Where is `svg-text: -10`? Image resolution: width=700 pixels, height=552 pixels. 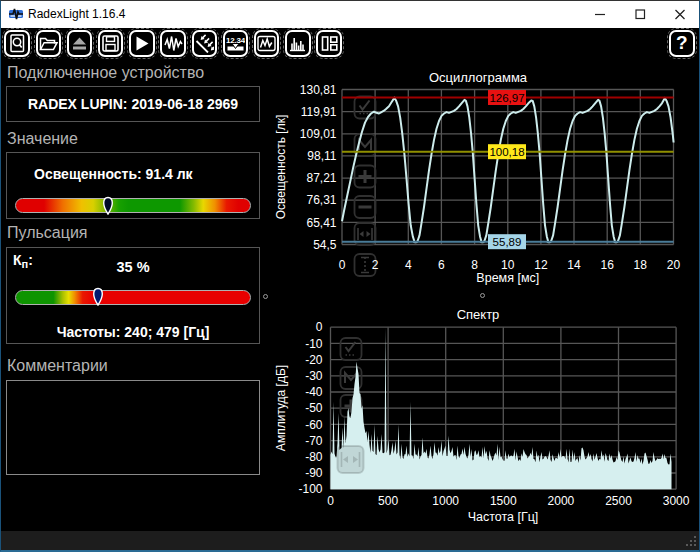
svg-text: -10 is located at coordinates (314, 344).